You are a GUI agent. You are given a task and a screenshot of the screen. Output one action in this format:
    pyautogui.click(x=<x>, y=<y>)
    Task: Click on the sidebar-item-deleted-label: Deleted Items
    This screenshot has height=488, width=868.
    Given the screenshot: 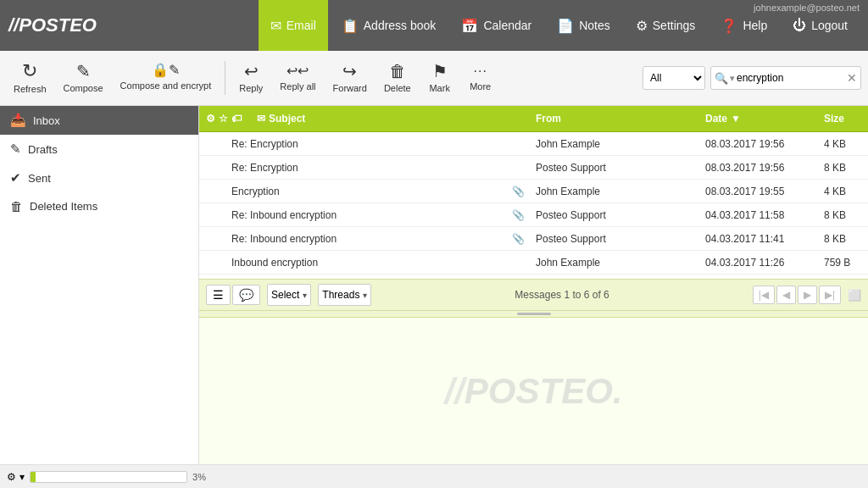 What is the action you would take?
    pyautogui.click(x=64, y=207)
    